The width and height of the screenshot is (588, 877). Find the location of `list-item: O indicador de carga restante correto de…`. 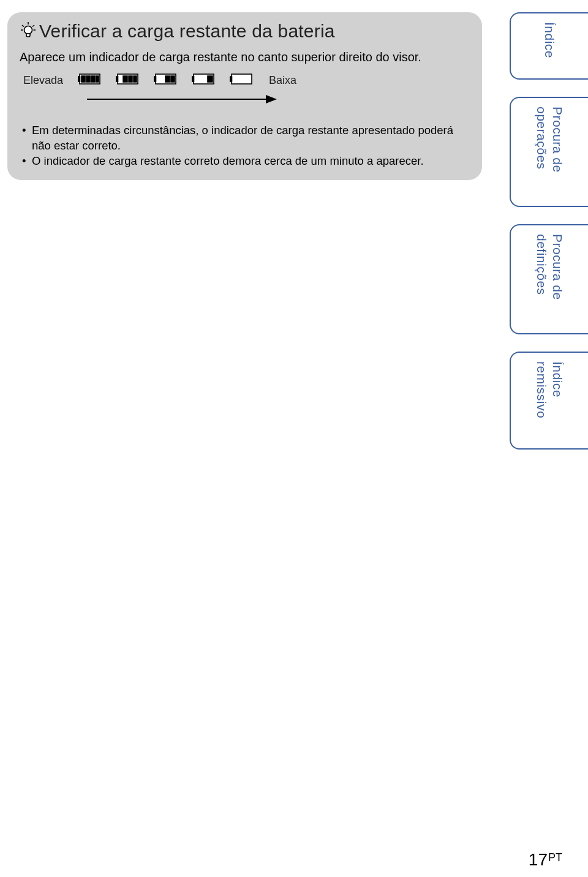

list-item: O indicador de carga restante correto de… is located at coordinates (246, 162).